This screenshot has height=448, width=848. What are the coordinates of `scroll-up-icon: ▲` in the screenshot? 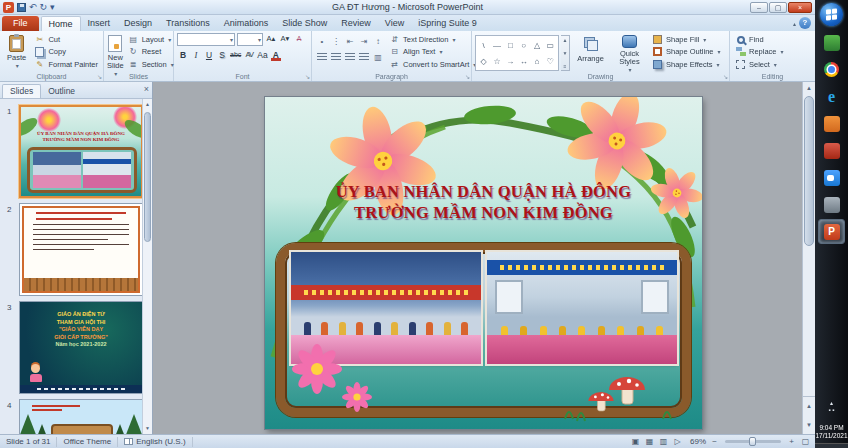 It's located at (809, 88).